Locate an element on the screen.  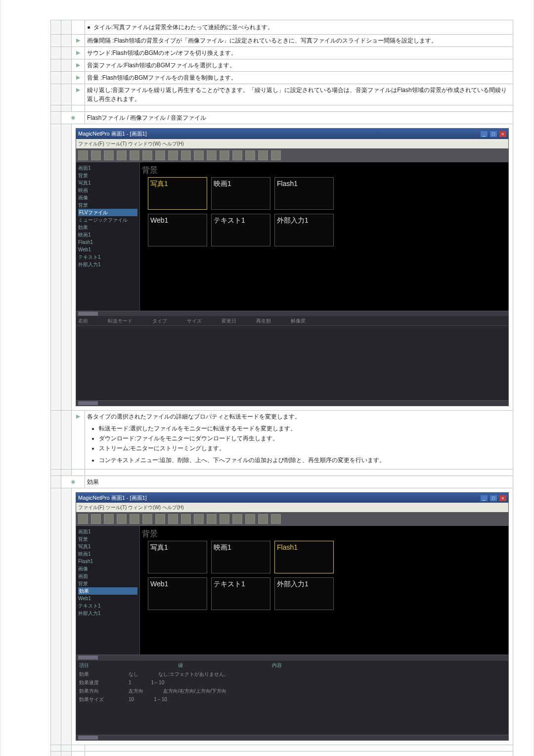
panel-row: 効果サイズ 10 1～10 is located at coordinates (292, 700).